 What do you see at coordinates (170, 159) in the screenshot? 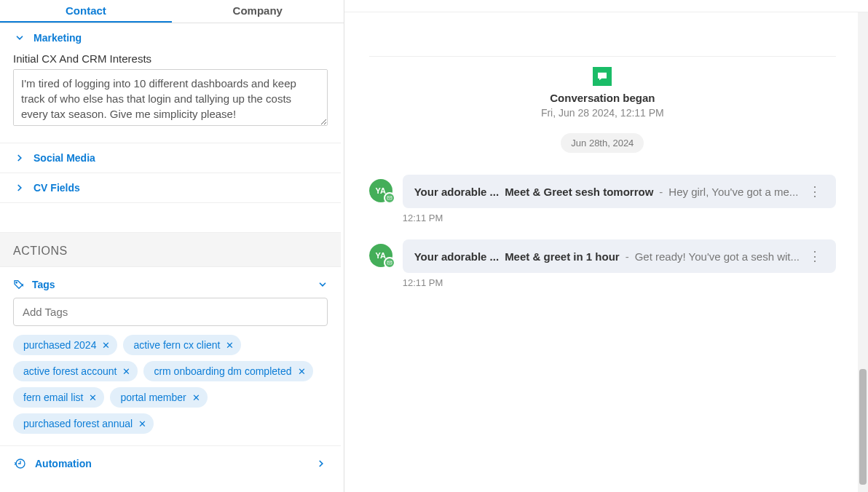
I see `section-social: Social Media` at bounding box center [170, 159].